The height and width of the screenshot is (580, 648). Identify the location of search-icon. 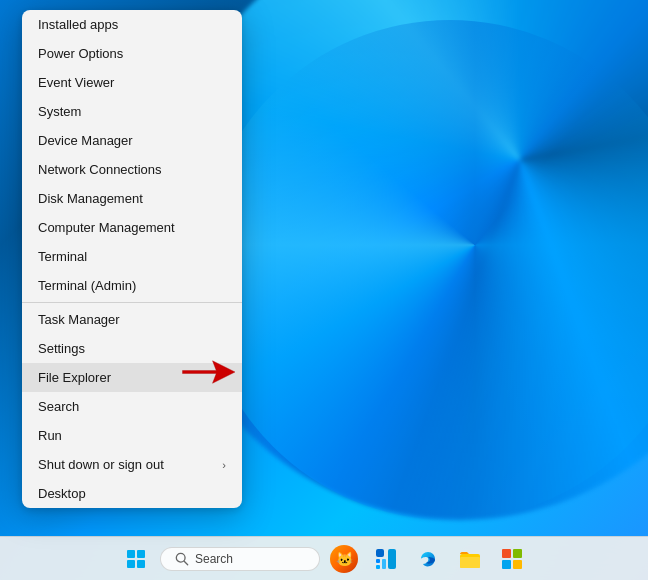
(182, 559).